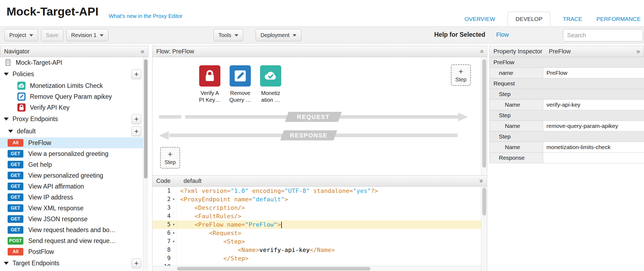  What do you see at coordinates (529, 19) in the screenshot?
I see `tab-develop: DEVELOP` at bounding box center [529, 19].